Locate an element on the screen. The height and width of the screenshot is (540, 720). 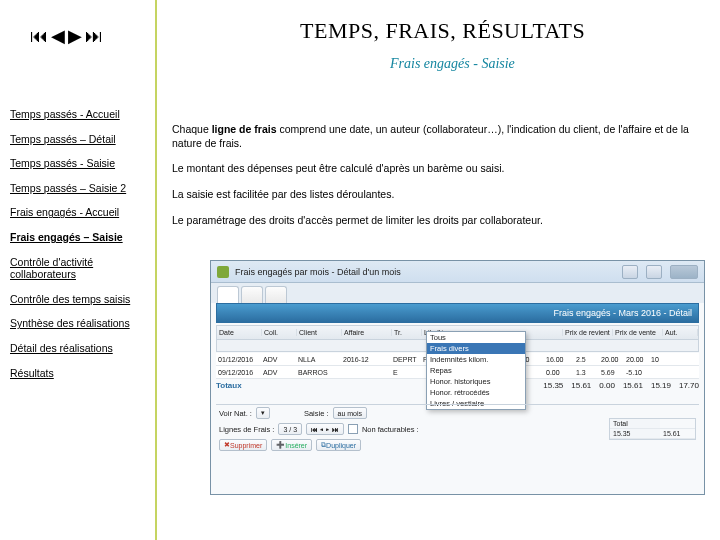
total-value: 15.35 is located at coordinates (553, 386).